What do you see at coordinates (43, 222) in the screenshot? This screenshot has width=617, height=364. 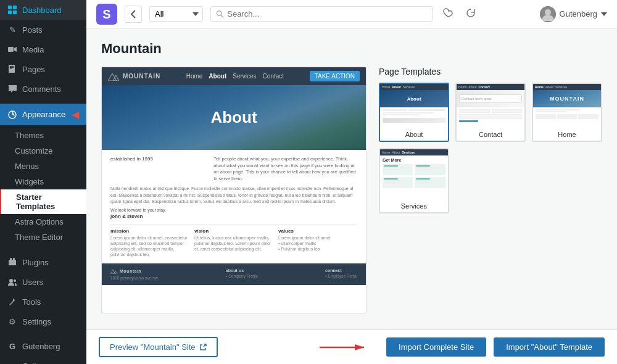 I see `sidebar-sub-astra-options: Astra Options` at bounding box center [43, 222].